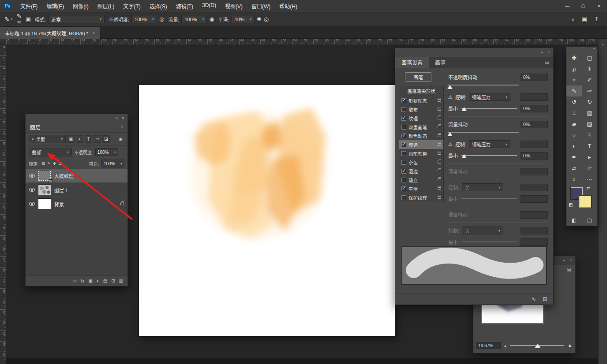 This screenshot has width=607, height=364. What do you see at coordinates (574, 91) in the screenshot?
I see `brush-tool: ✎` at bounding box center [574, 91].